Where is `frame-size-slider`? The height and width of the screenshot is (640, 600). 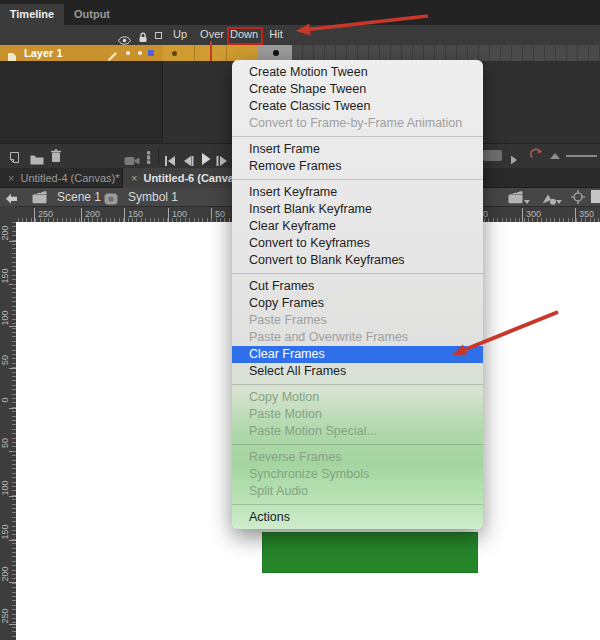
frame-size-slider is located at coordinates (582, 156).